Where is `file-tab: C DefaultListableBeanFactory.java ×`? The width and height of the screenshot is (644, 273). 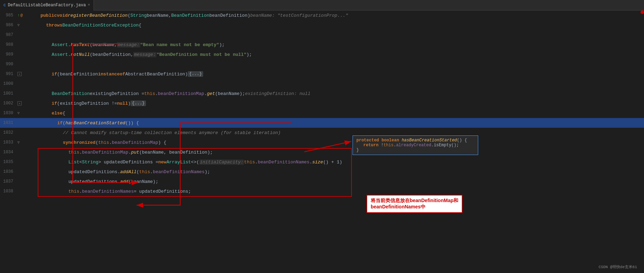
file-tab: C DefaultListableBeanFactory.java × is located at coordinates (47, 5).